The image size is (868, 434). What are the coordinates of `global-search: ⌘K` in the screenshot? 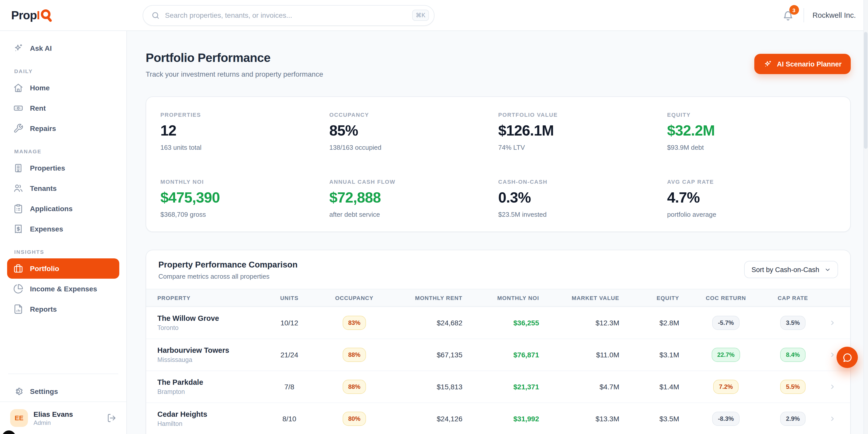 It's located at (288, 15).